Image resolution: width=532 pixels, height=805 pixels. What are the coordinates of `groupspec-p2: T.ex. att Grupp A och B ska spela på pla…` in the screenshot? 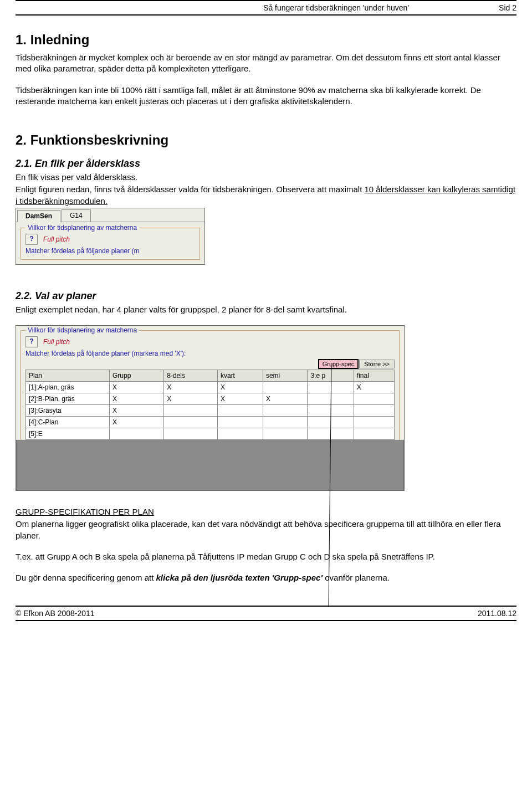 It's located at (266, 557).